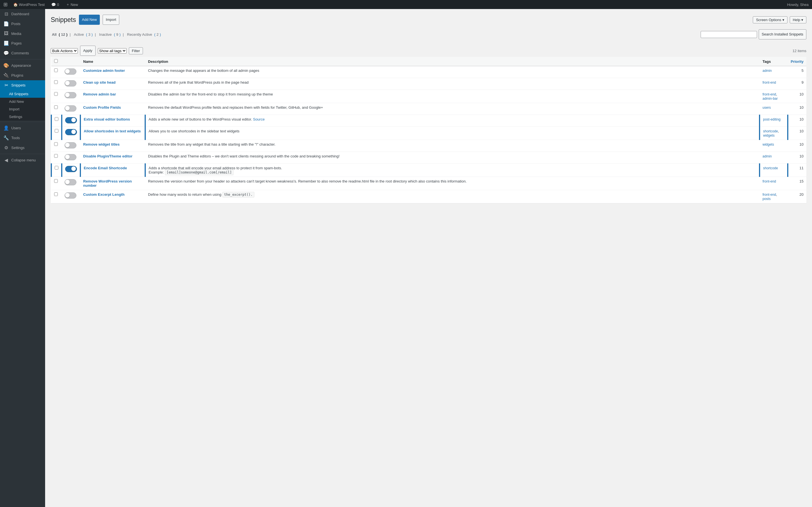 Image resolution: width=812 pixels, height=507 pixels. I want to click on tag-link: admin-bar, so click(770, 99).